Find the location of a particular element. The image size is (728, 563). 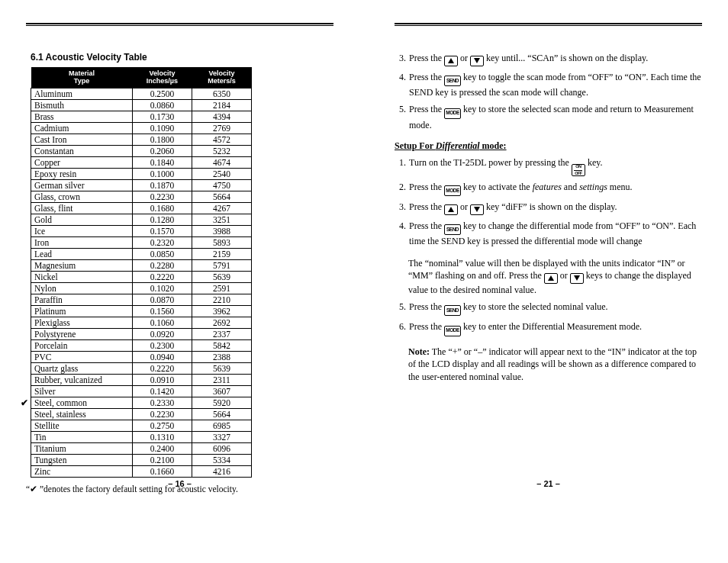

table-row: Ice0.15703988 is located at coordinates (142, 230).